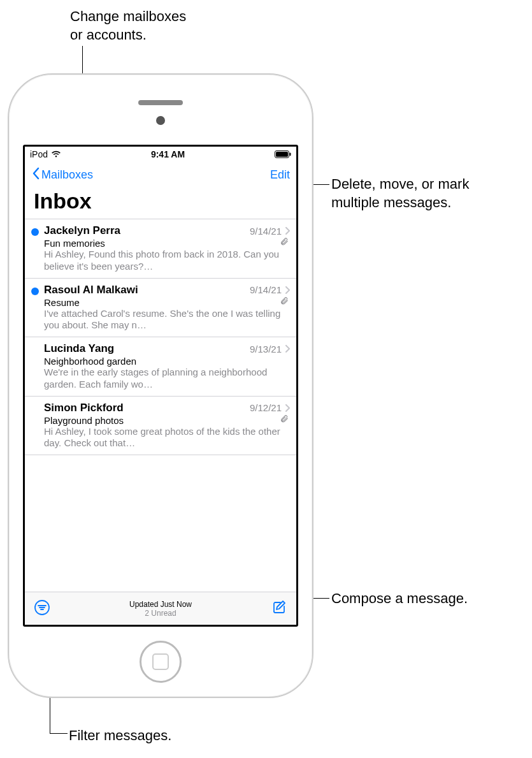 This screenshot has height=758, width=532. Describe the element at coordinates (161, 103) in the screenshot. I see `device-speaker` at that location.